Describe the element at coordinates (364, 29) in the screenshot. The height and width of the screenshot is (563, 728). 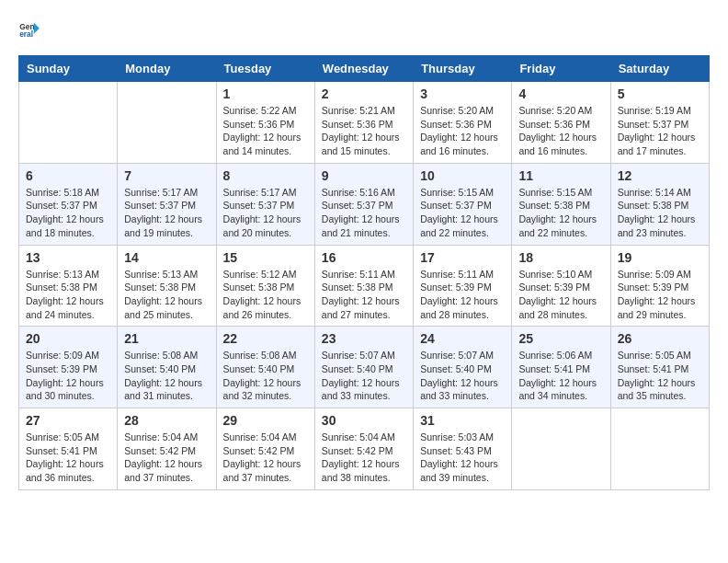
I see `page-header: Gen eral` at that location.